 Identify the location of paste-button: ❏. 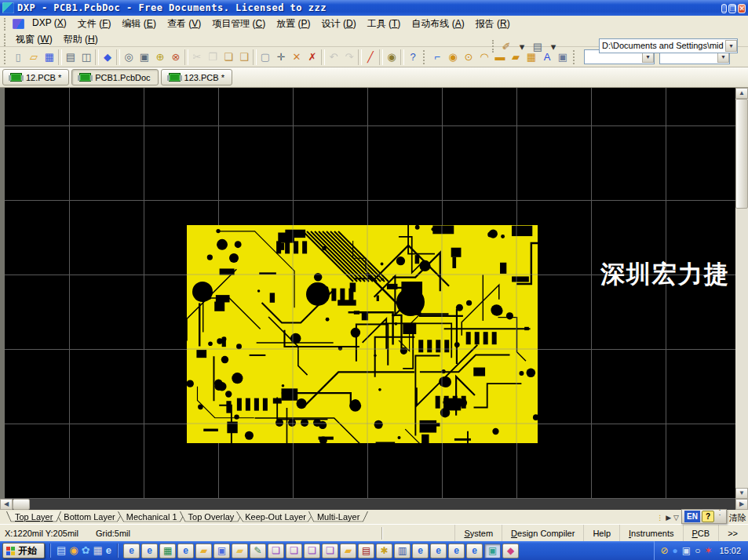
(228, 57).